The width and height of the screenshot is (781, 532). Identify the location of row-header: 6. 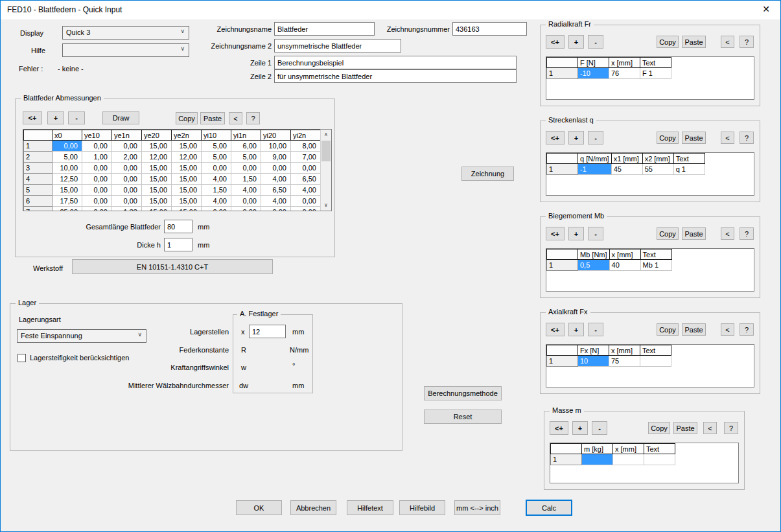
(38, 201).